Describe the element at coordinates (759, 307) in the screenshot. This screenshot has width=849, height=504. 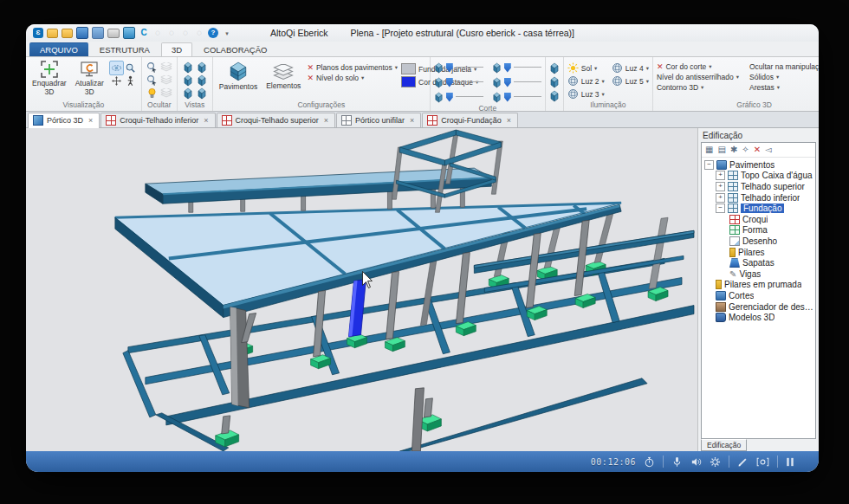
I see `tree-item-gerenciador-de-desenhos: Gerenciador de desenhos` at that location.